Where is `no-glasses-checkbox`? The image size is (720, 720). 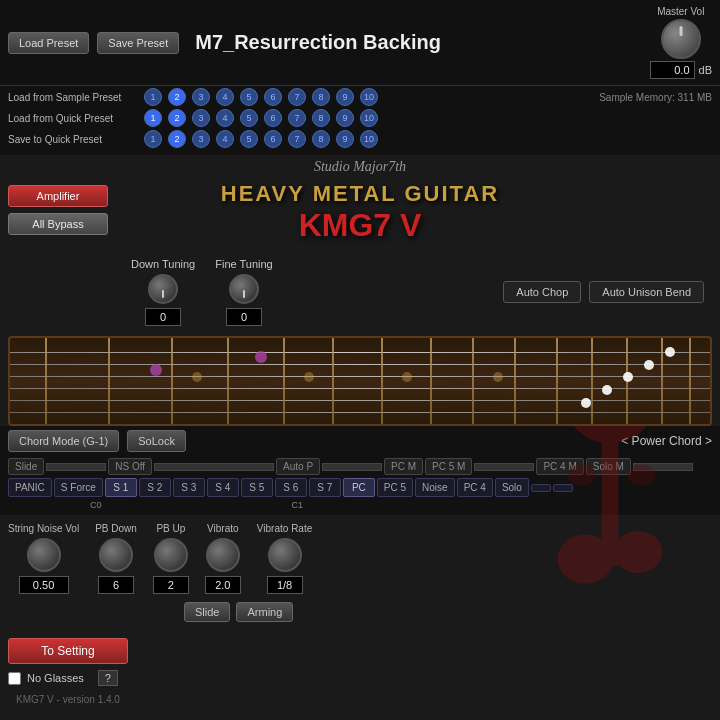
no-glasses-checkbox is located at coordinates (14, 678).